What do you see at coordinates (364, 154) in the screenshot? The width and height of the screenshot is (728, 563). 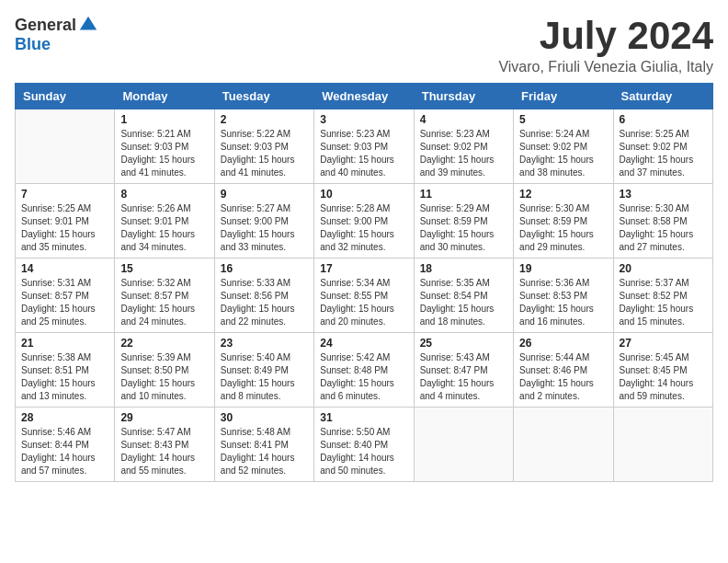 I see `cell-details: Sunrise: 5:23 AM Sunset: 9:03 PM Dayligh…` at bounding box center [364, 154].